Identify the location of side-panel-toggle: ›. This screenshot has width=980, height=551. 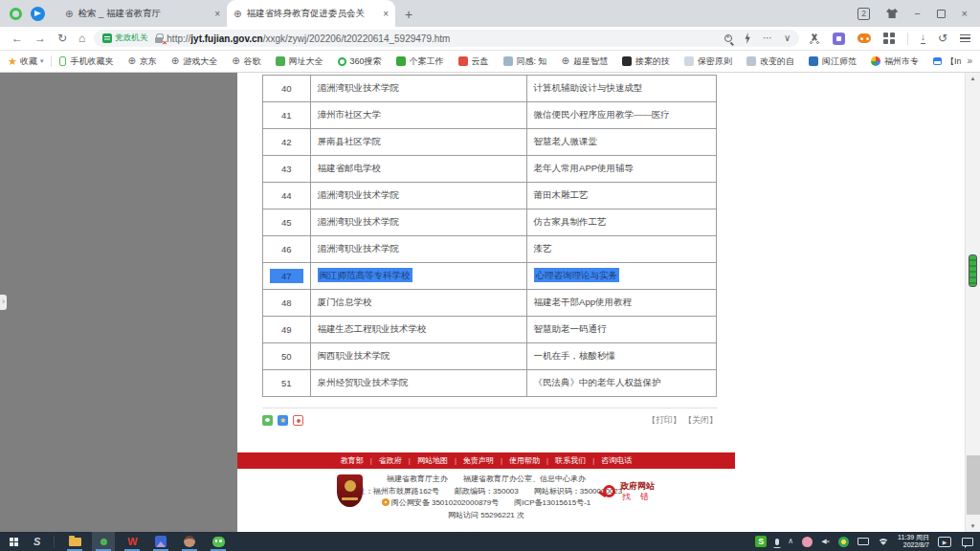
(4, 302).